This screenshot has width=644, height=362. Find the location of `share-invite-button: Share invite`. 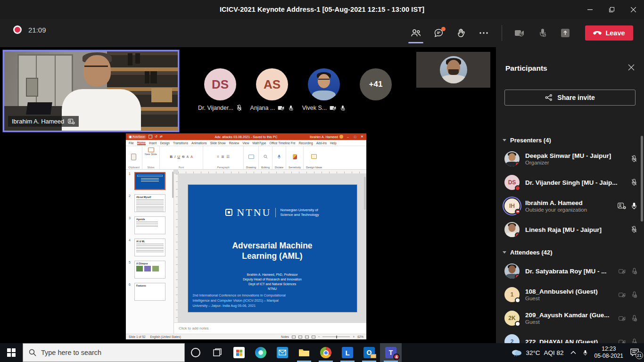

share-invite-button: Share invite is located at coordinates (570, 98).